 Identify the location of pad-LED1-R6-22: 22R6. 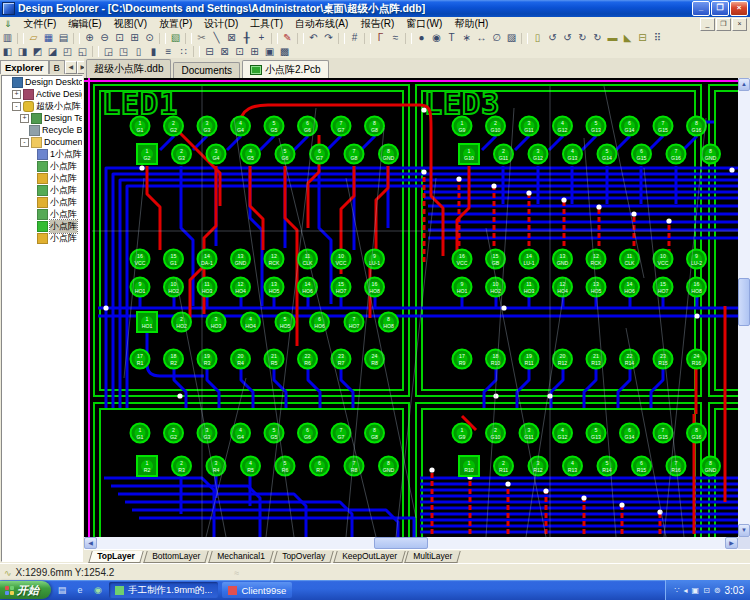
(308, 360).